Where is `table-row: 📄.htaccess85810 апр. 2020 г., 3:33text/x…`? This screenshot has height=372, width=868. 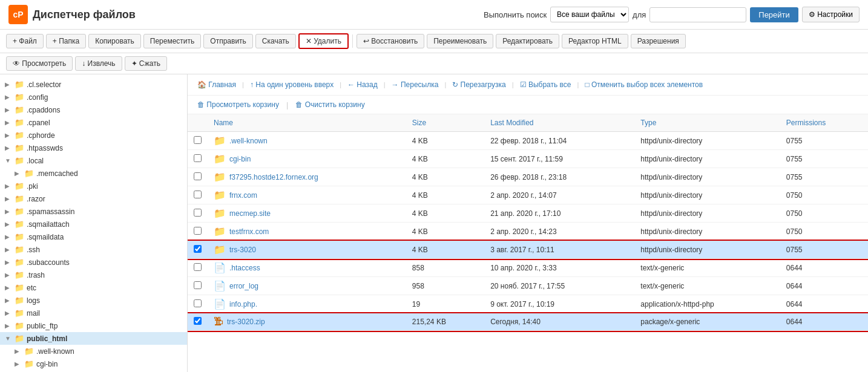 table-row: 📄.htaccess85810 апр. 2020 г., 3:33text/x… is located at coordinates (528, 268).